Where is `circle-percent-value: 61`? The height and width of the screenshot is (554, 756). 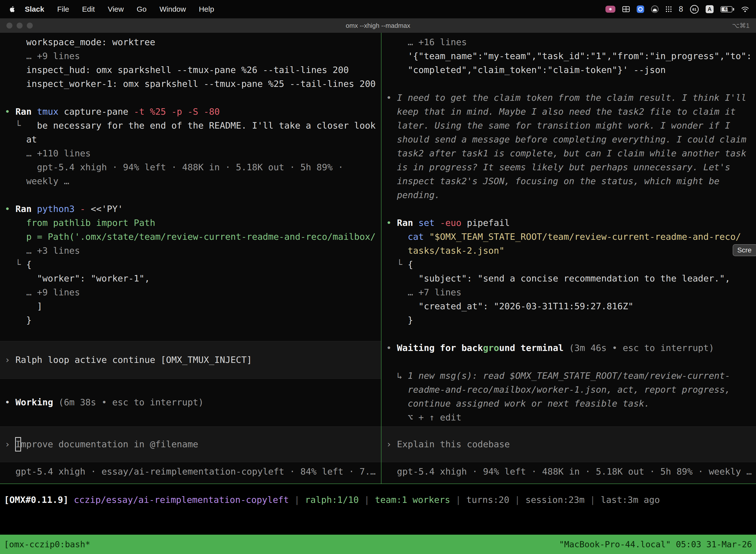
circle-percent-value: 61 is located at coordinates (694, 9).